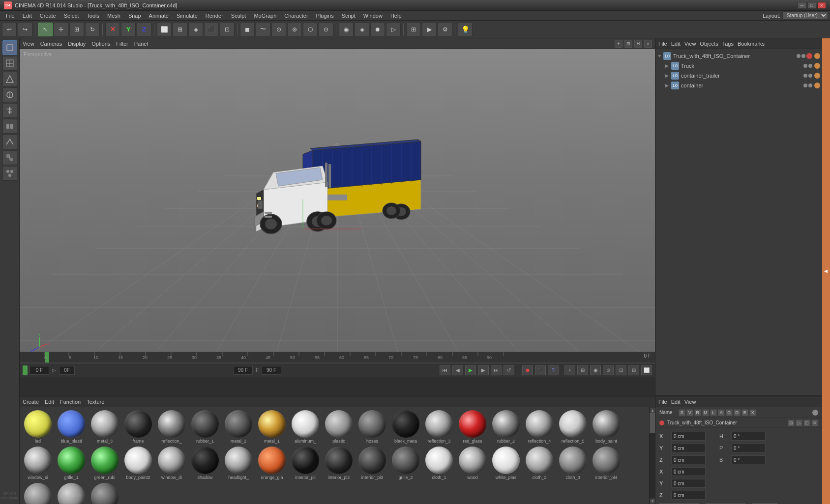 This screenshot has height=504, width=830. Describe the element at coordinates (135, 16) in the screenshot. I see `menu-snap: Snap` at that location.